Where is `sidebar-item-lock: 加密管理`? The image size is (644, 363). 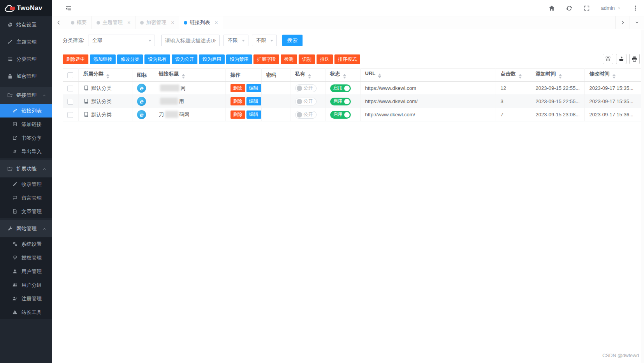 sidebar-item-lock: 加密管理 is located at coordinates (26, 76).